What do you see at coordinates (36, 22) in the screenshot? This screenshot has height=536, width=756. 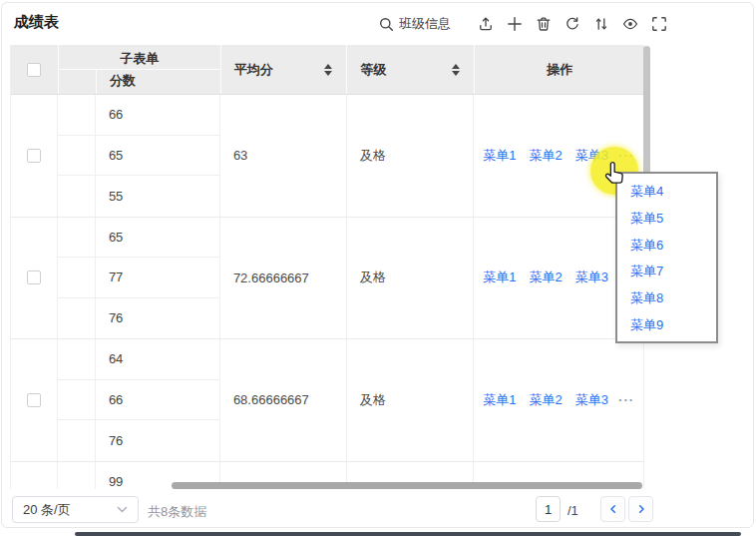 I see `page-title: 成绩表` at bounding box center [36, 22].